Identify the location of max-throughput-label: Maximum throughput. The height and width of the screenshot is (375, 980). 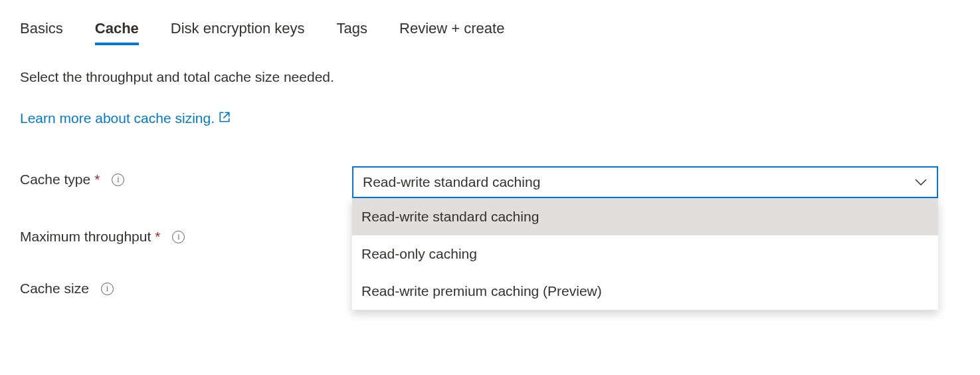
(85, 237).